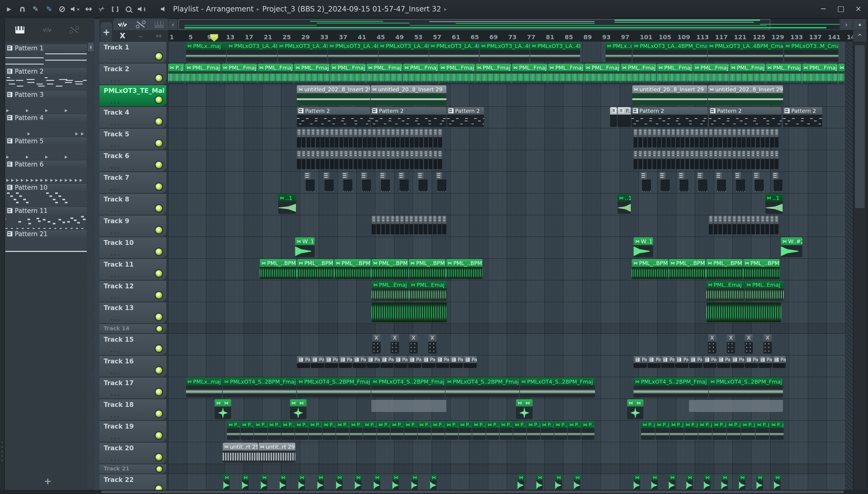  Describe the element at coordinates (133, 388) in the screenshot. I see `track-header-17: Track 17...` at that location.